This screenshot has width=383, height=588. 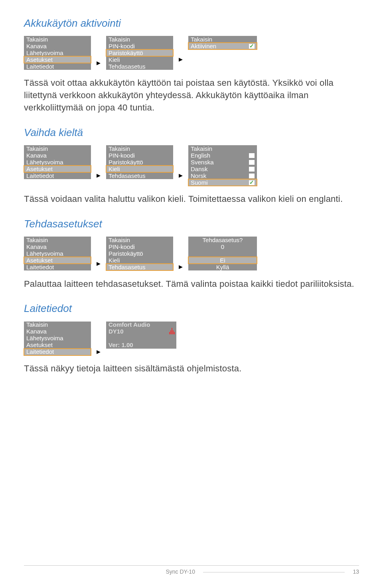 I want to click on menus-row-akt: TakaisinKanavaLähetysvoimaAsetuksetLaite…, so click(x=192, y=53).